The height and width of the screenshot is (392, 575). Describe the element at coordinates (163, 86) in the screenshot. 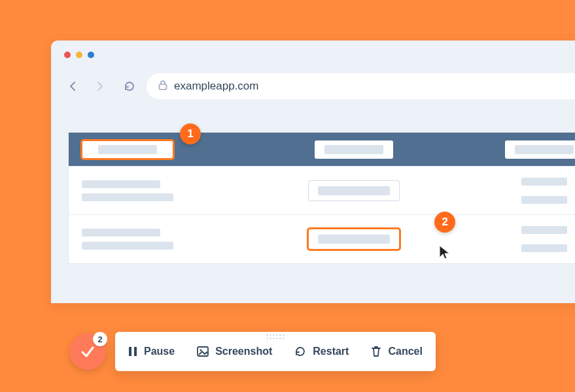

I see `lock-icon` at that location.